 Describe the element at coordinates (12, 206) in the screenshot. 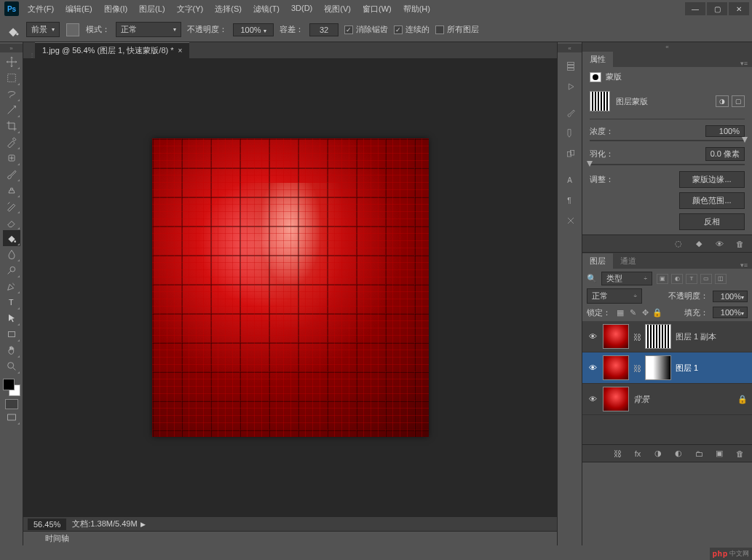

I see `history-brush-tool` at that location.